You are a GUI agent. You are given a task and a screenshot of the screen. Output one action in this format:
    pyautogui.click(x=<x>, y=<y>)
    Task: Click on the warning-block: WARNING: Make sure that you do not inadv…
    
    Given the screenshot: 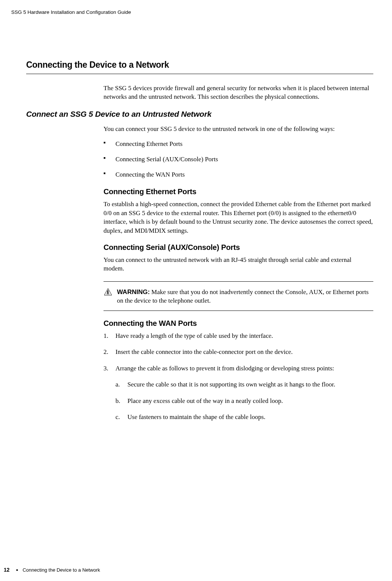 What is the action you would take?
    pyautogui.click(x=238, y=296)
    